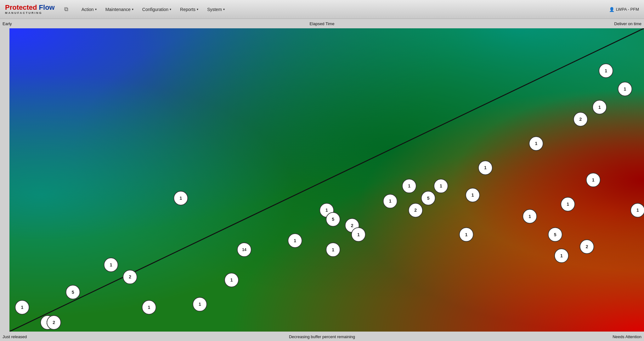 The image size is (644, 341). I want to click on axis-bottom-left-label: Just released, so click(14, 337).